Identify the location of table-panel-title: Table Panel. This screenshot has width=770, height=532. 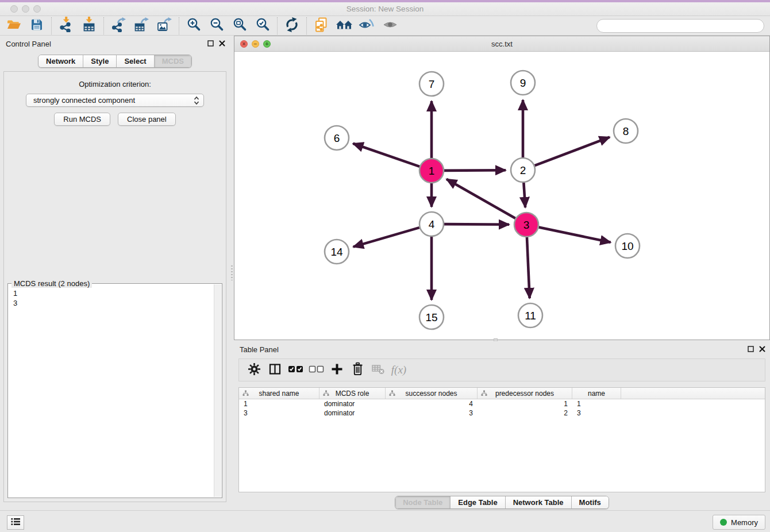
(259, 349).